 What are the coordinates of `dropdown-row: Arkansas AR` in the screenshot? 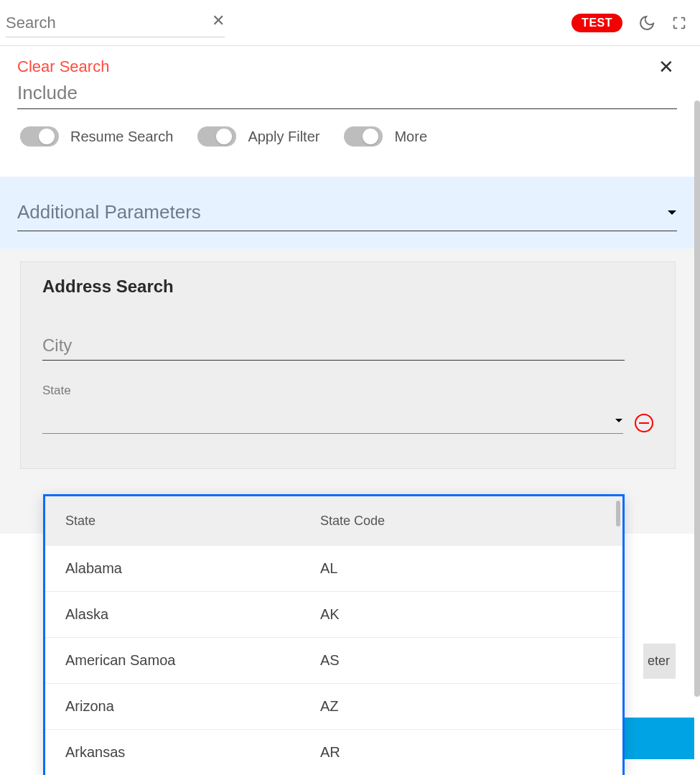 It's located at (334, 753).